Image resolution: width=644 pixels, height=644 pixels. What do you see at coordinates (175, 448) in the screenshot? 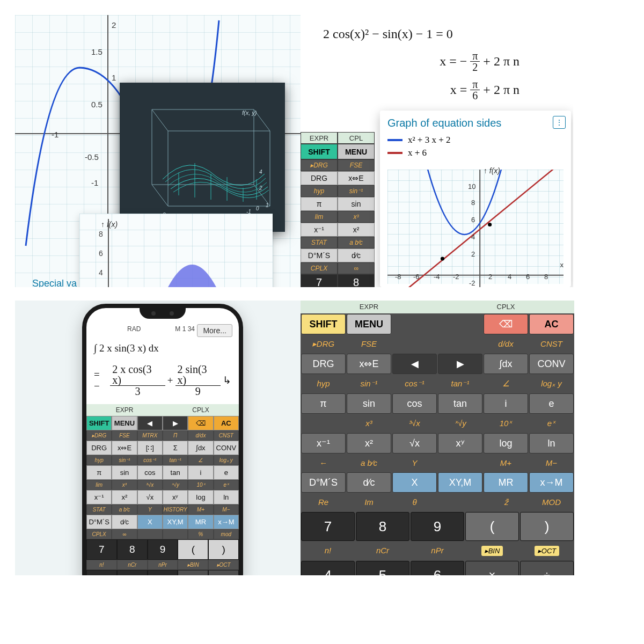
I see `key: Σ` at bounding box center [175, 448].